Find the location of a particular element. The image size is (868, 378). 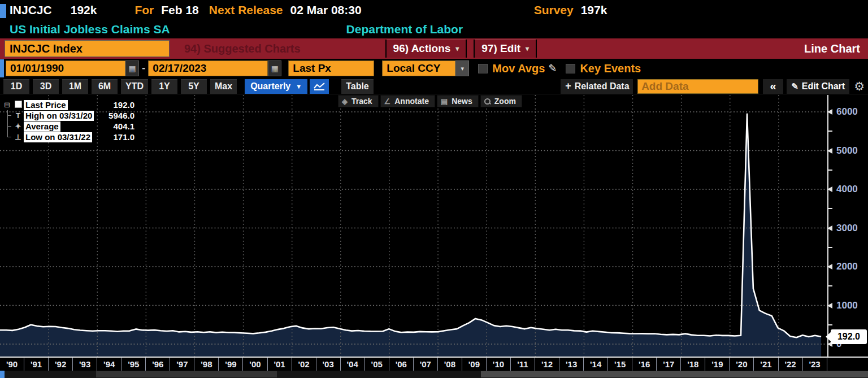

y-axis-label: 6000 is located at coordinates (847, 112).